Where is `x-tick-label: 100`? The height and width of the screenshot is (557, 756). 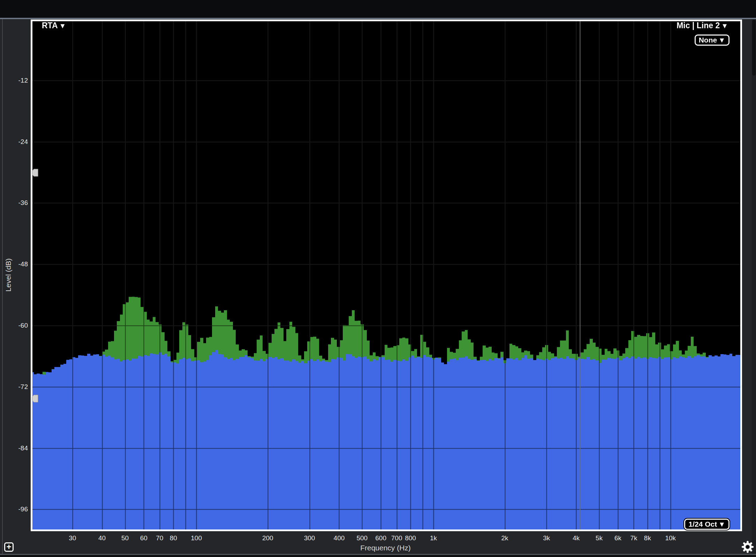
x-tick-label: 100 is located at coordinates (196, 538).